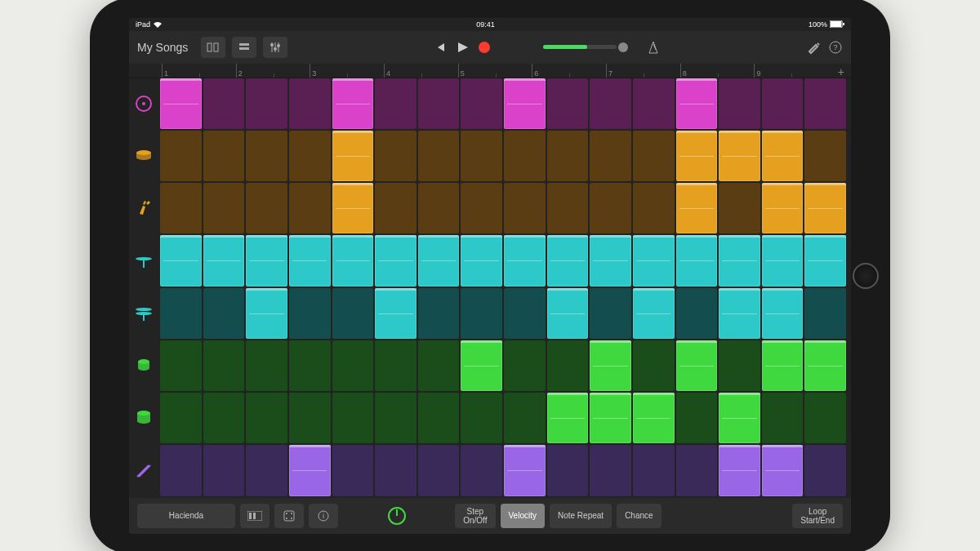  Describe the element at coordinates (144, 366) in the screenshot. I see `tom-hi-icon` at that location.